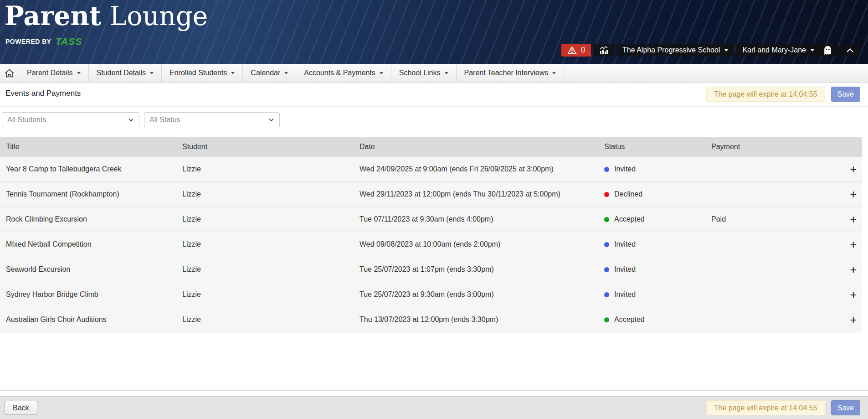 Image resolution: width=868 pixels, height=419 pixels. Describe the element at coordinates (482, 269) in the screenshot. I see `event-date: Tue 25/07/2023 at 1:07pm (ends 3:30pm)` at that location.